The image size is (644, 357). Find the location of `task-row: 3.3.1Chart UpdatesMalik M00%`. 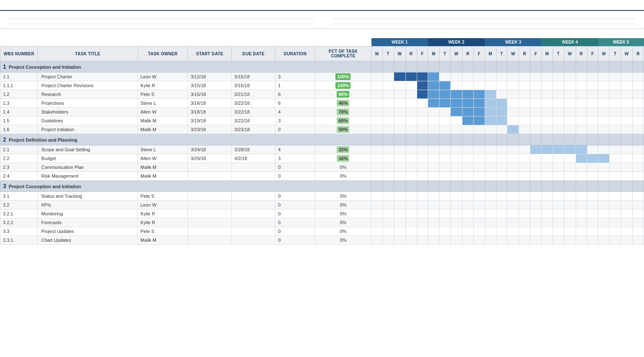

task-row: 3.3.1Chart UpdatesMalik M00% is located at coordinates (322, 241).